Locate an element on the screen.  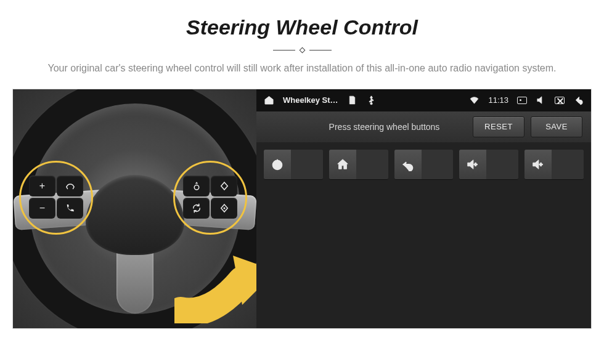
wheel-key-minus: − is located at coordinates (42, 208).